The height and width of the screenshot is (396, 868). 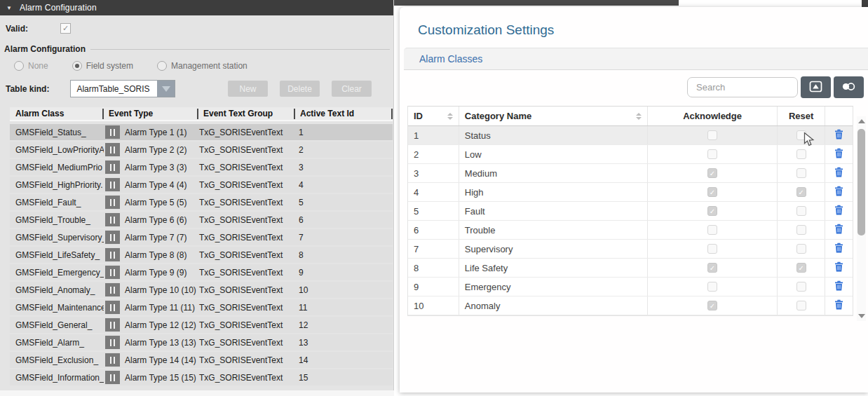 What do you see at coordinates (839, 116) in the screenshot?
I see `column-actions` at bounding box center [839, 116].